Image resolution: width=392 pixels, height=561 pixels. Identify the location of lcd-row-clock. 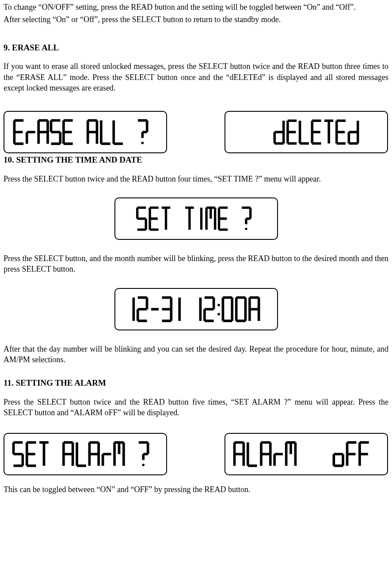
(196, 309).